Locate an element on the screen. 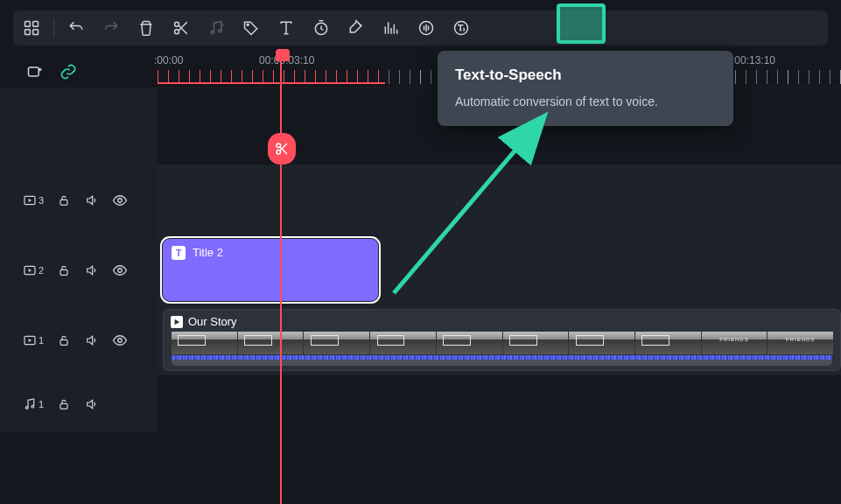 This screenshot has height=504, width=841. toolbar-separator is located at coordinates (54, 28).